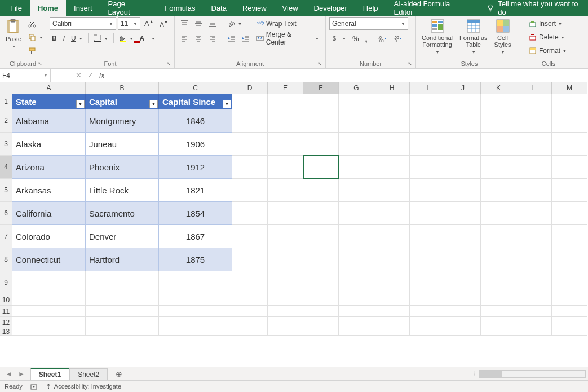 The image size is (588, 392). Describe the element at coordinates (6, 121) in the screenshot. I see `row-header: 2` at that location.